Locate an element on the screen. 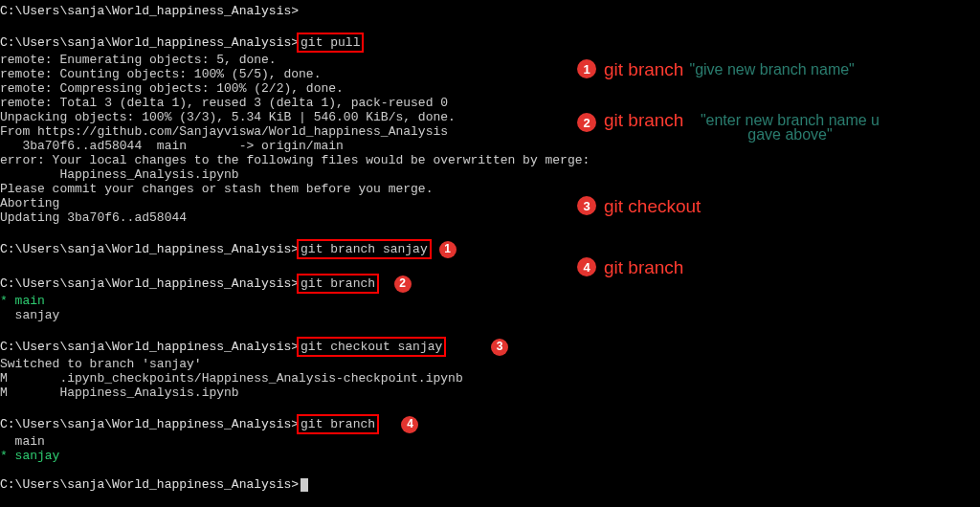 This screenshot has width=980, height=507. badge-4-legend: 4 is located at coordinates (587, 267).